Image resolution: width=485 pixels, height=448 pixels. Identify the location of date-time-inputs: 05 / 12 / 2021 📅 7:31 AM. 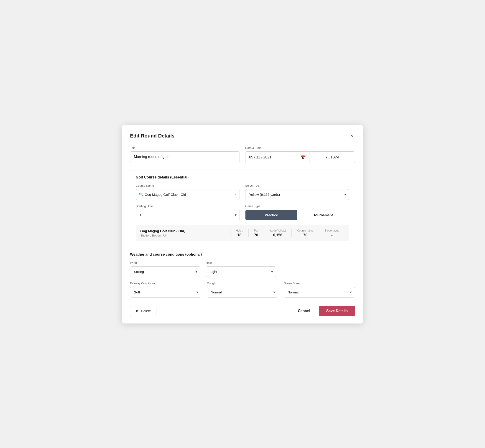
(300, 157).